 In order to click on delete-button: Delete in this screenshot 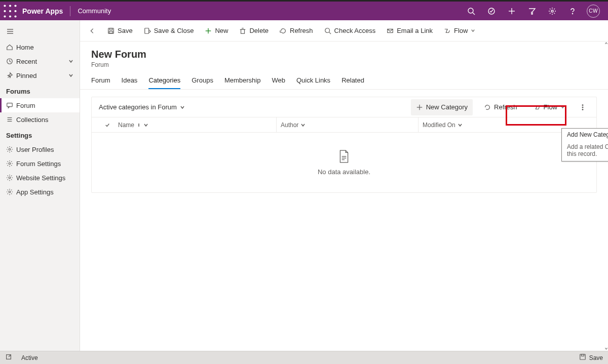, I will do `click(254, 31)`.